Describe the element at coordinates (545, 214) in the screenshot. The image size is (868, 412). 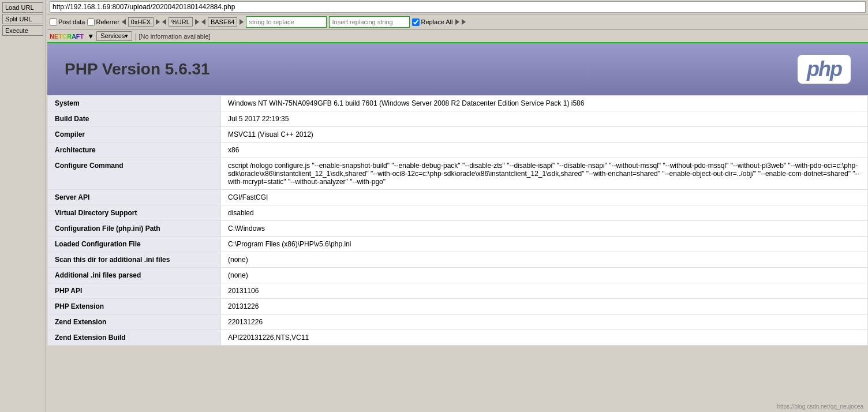
I see `table-cell-value: disabled` at that location.